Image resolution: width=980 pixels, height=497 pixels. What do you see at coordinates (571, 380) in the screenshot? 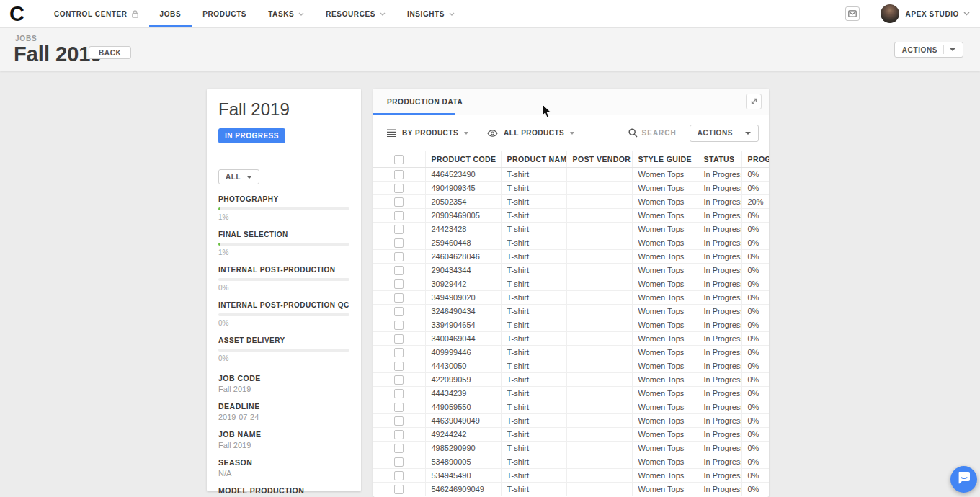
I see `table-row: 422099059T-shirtWomen TopsIn Progress0%` at bounding box center [571, 380].